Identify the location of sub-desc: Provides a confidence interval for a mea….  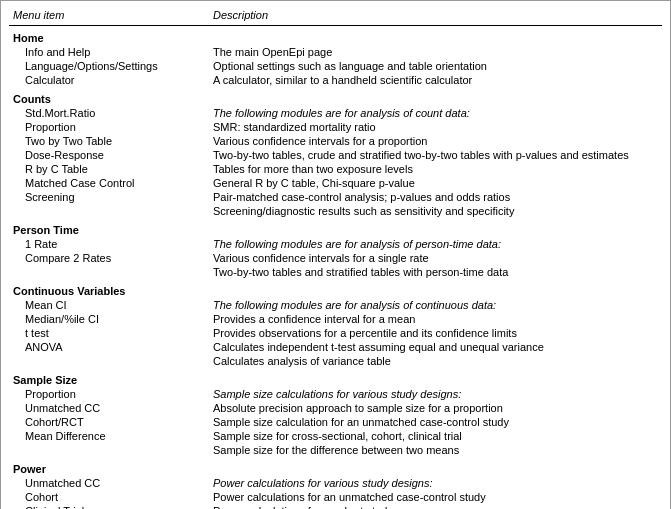
(436, 319).